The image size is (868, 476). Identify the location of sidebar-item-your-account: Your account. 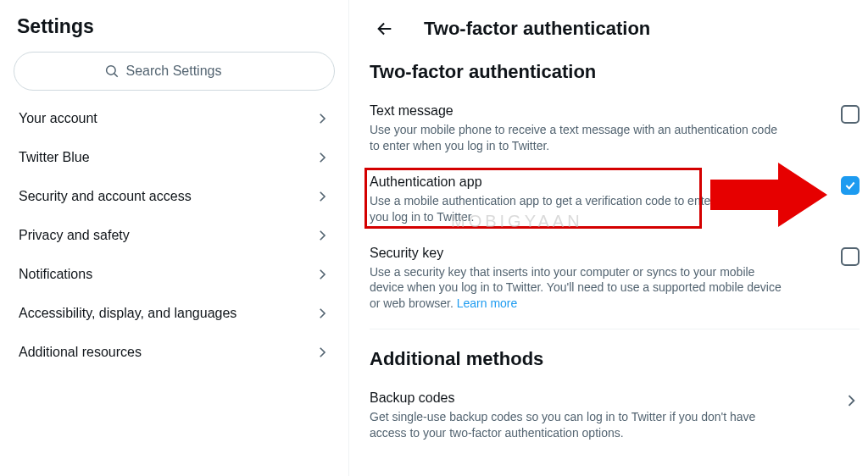
(175, 119).